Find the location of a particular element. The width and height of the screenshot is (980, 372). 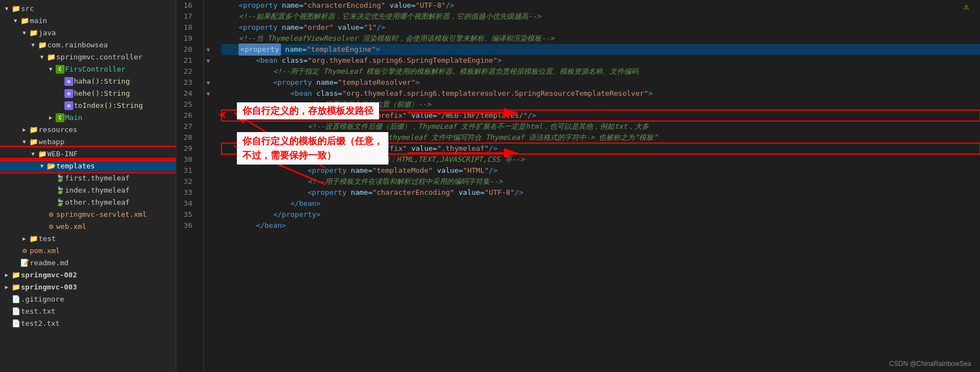

tree-item-springmvc-servlet-xml: ⚙ springmvc-servlet.xml is located at coordinates (88, 214).